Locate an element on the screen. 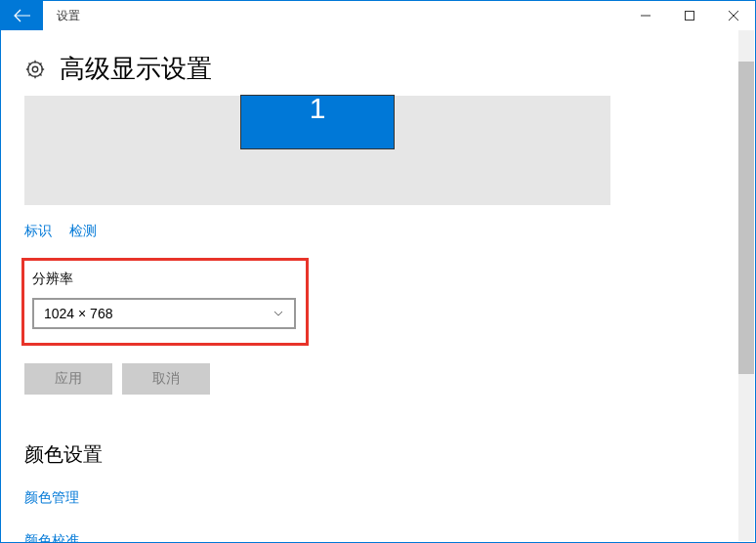  back-button is located at coordinates (21, 16).